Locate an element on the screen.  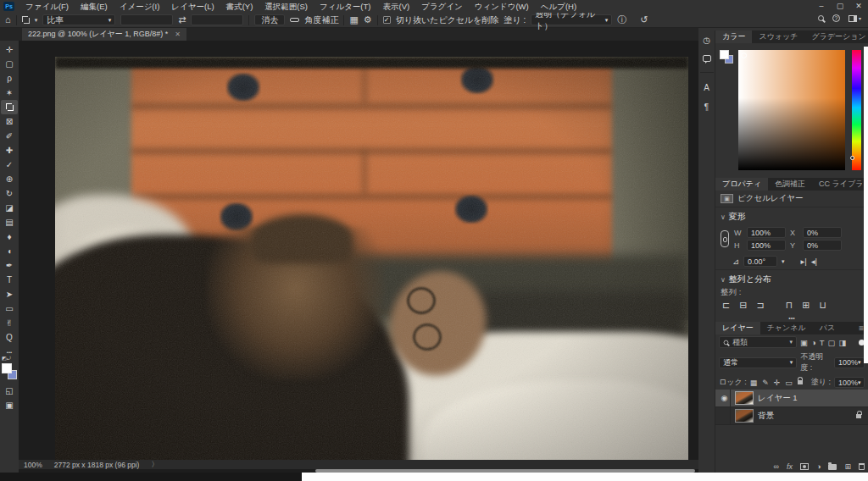
history-panel-icon: ◷ is located at coordinates (707, 41).